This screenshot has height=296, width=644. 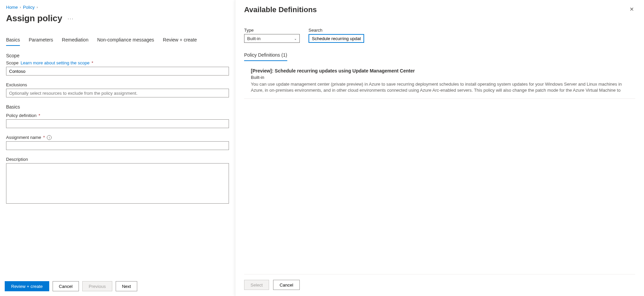 I want to click on tab-parameters: Parameters, so click(x=41, y=40).